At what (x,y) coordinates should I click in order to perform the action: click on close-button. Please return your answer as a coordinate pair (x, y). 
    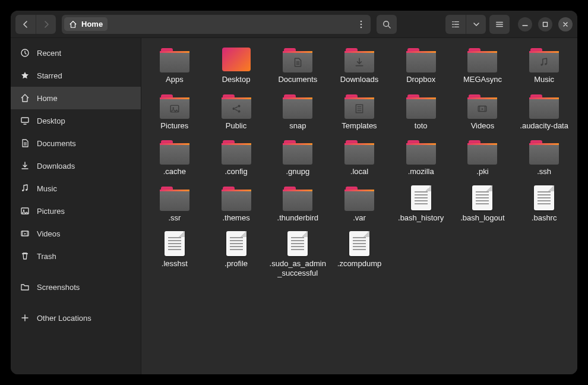
    Looking at the image, I should click on (565, 24).